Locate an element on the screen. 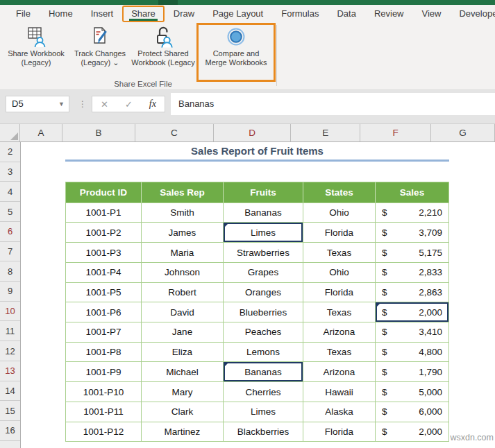  tab-file: File is located at coordinates (24, 14).